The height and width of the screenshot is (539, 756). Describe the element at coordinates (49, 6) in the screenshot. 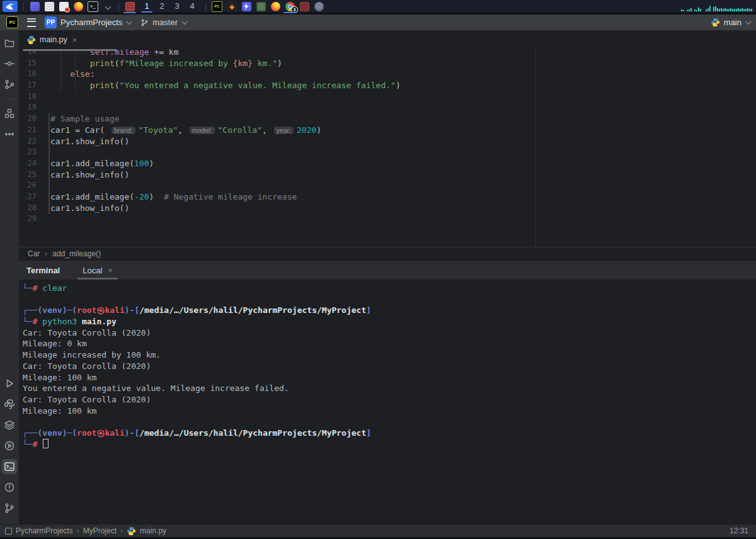

I see `launcher-notes-icon` at that location.